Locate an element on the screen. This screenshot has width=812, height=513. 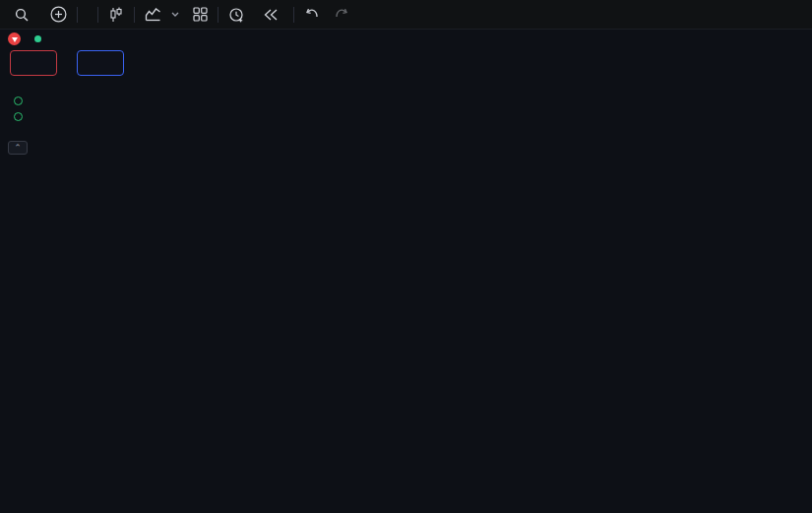
alert-button is located at coordinates (238, 15).